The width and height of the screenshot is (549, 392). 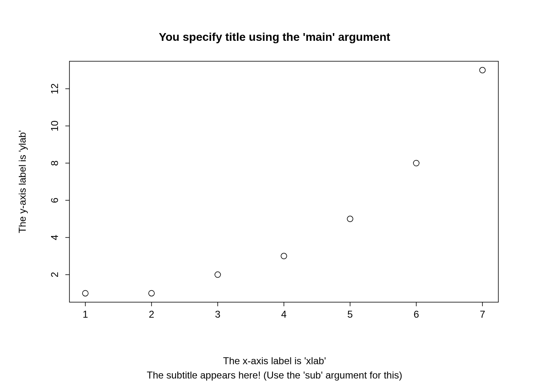 I want to click on y-tick-label: 4, so click(x=55, y=238).